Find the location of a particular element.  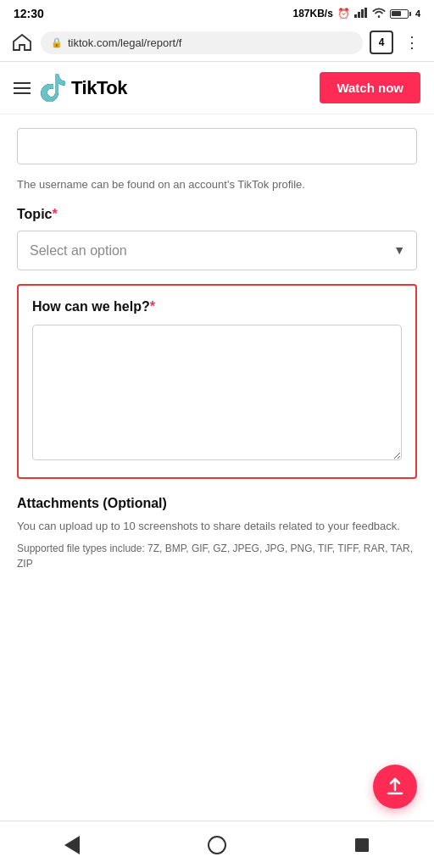

username-input is located at coordinates (217, 146).